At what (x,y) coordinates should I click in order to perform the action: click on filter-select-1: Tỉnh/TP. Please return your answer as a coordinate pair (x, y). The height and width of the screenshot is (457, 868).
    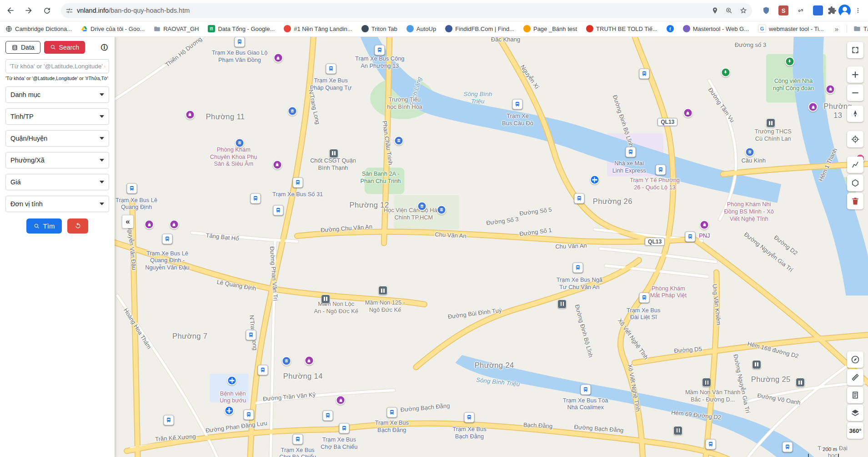
    Looking at the image, I should click on (57, 117).